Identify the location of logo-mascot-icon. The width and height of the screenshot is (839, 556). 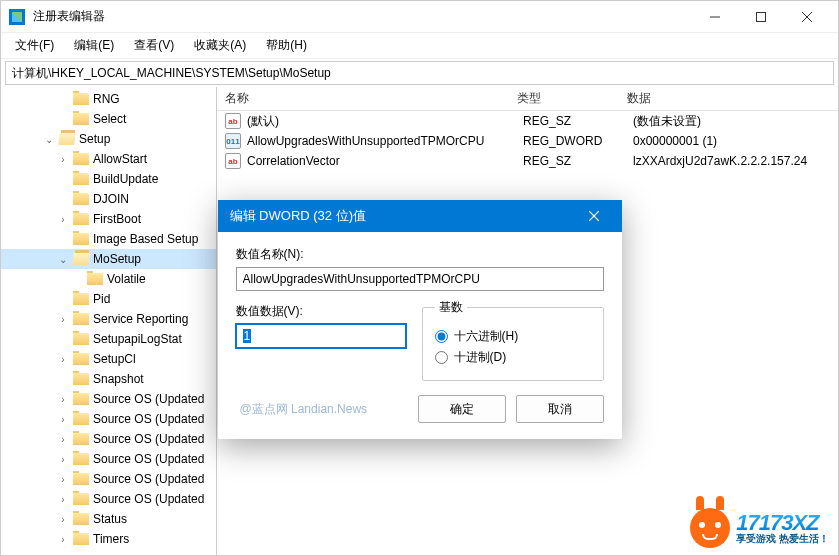
(710, 528).